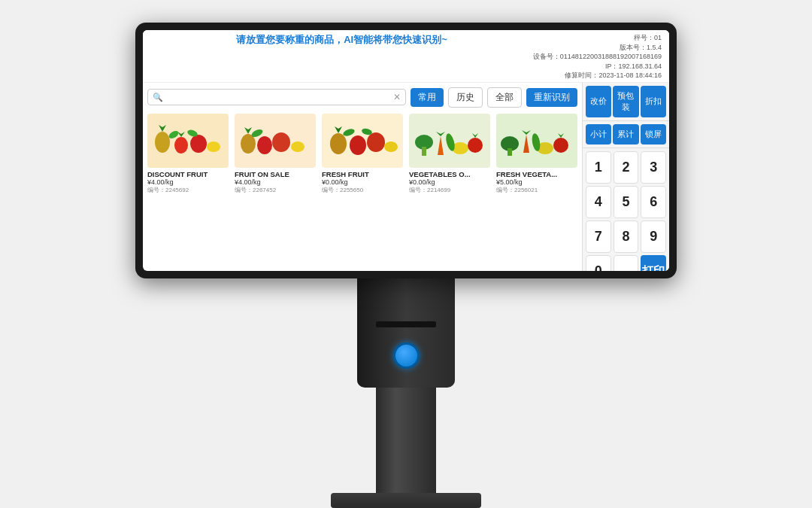 The width and height of the screenshot is (812, 508). What do you see at coordinates (653, 236) in the screenshot?
I see `num-9-button: 9` at bounding box center [653, 236].